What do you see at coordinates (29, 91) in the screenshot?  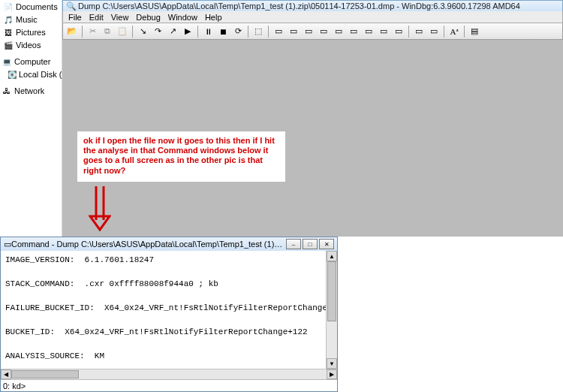 I see `explorer-label: Network` at bounding box center [29, 91].